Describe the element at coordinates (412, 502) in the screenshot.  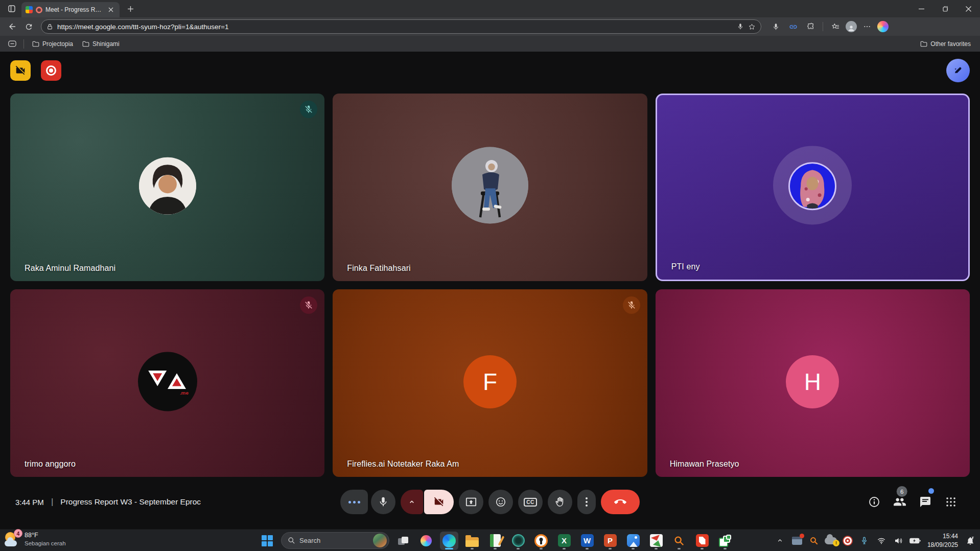
I see `camera-options-caret-button` at that location.